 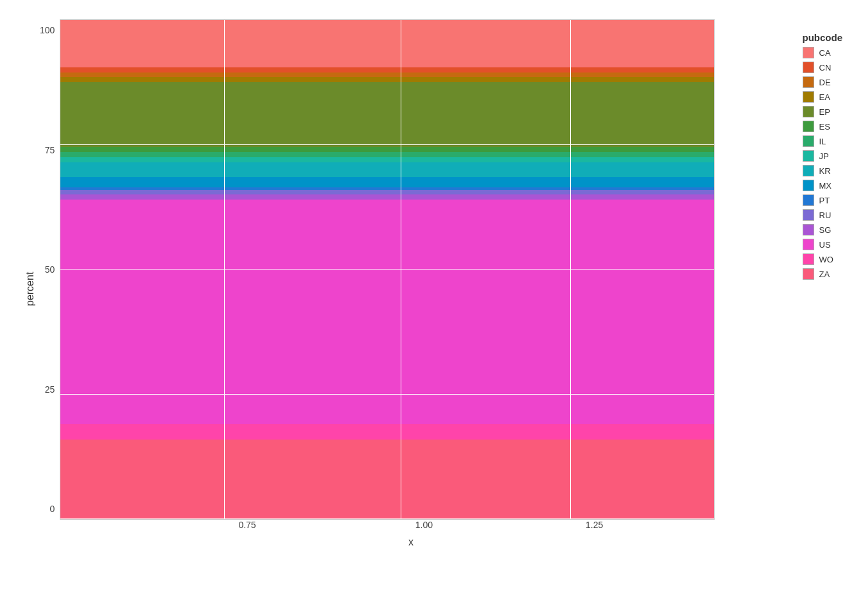 What do you see at coordinates (808, 185) in the screenshot?
I see `legend-color-mx` at bounding box center [808, 185].